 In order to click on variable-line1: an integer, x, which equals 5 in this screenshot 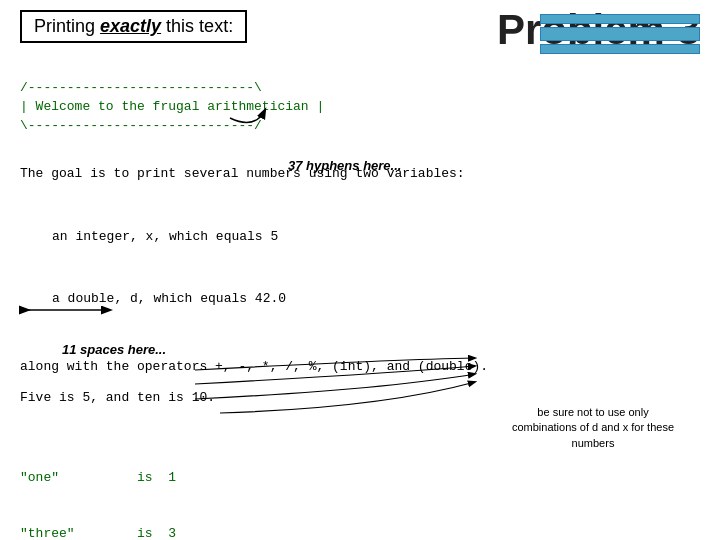, I will do `click(376, 238)`.